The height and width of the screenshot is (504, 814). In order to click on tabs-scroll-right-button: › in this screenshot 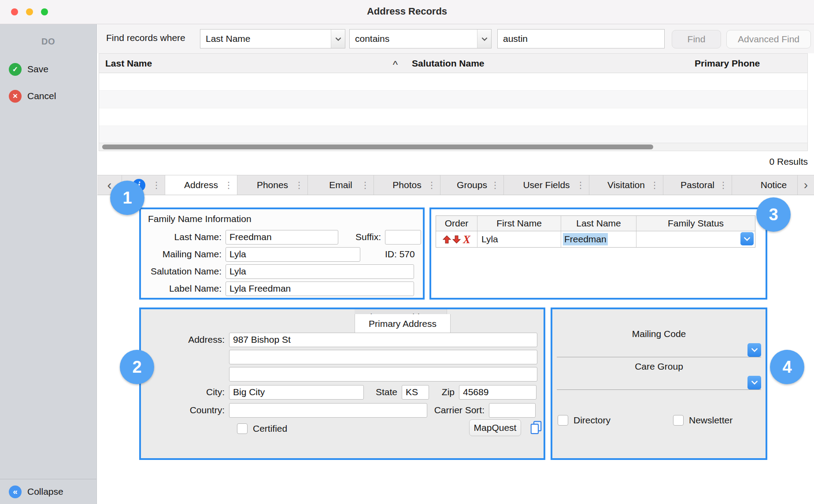, I will do `click(806, 185)`.